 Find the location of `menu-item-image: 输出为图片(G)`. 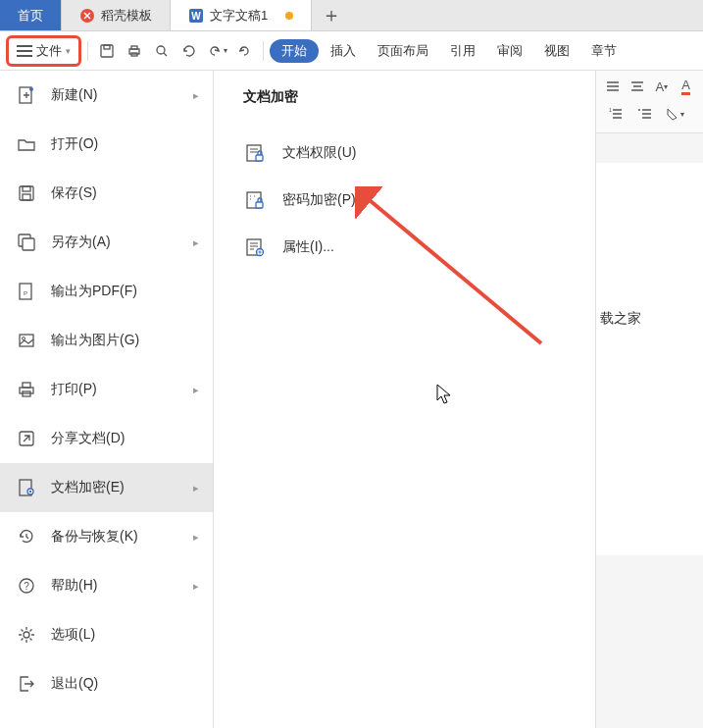

menu-item-image: 输出为图片(G) is located at coordinates (106, 340).